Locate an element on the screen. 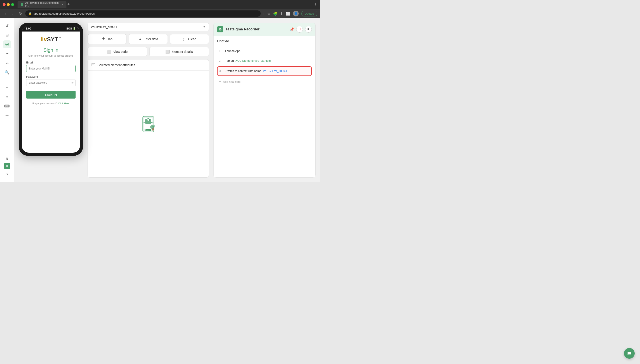  recorder-header: ⚙ Testsigma Recorder 📌 is located at coordinates (264, 29).